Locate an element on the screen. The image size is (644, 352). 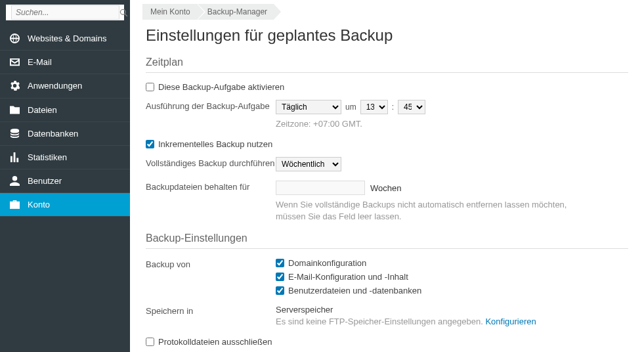
sidebar-item-databases: Datenbanken is located at coordinates (65, 133).